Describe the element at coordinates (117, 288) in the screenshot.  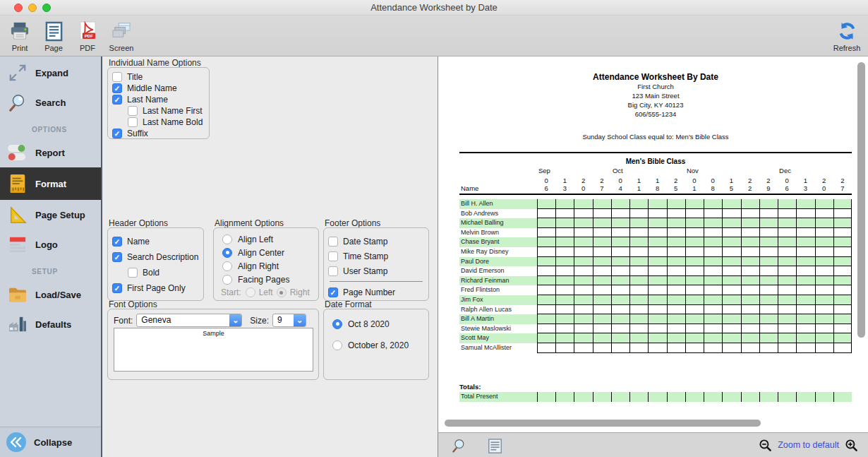
I see `checkbox-first-page-only` at that location.